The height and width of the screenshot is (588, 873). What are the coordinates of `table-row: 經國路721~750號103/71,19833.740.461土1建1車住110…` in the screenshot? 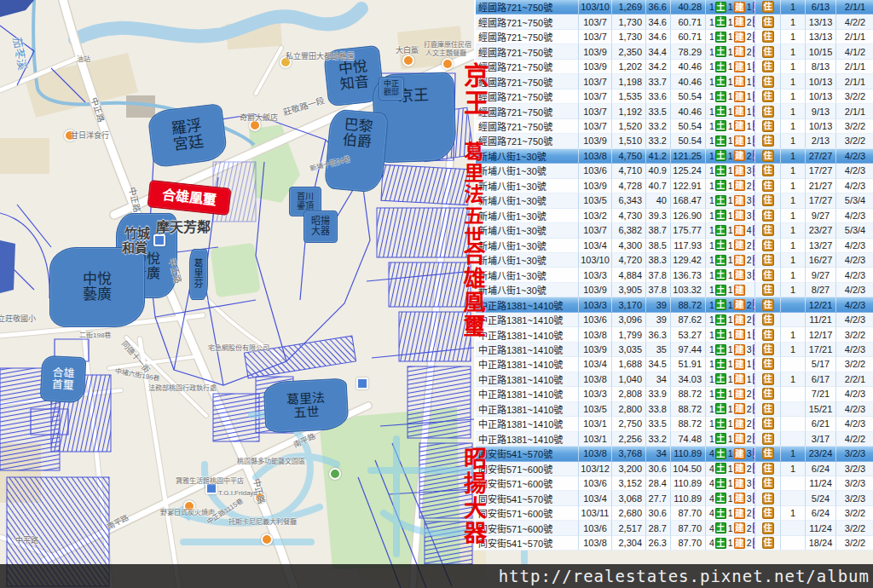 It's located at (674, 82).